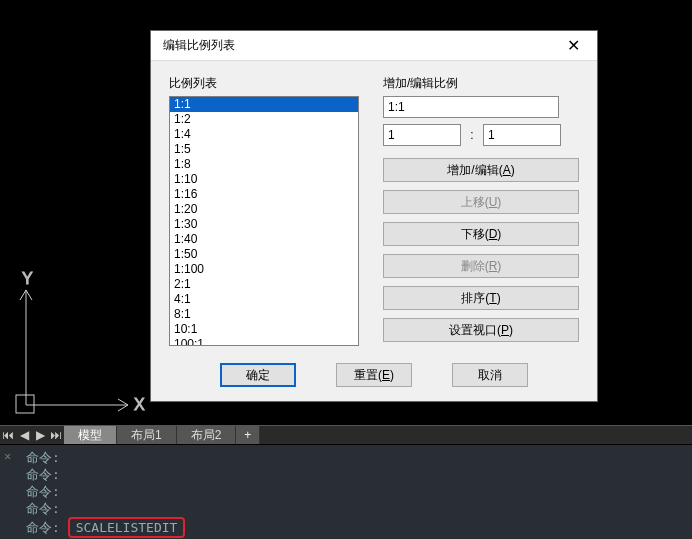  Describe the element at coordinates (199, 46) in the screenshot. I see `dialog-title: 编辑比例列表` at that location.